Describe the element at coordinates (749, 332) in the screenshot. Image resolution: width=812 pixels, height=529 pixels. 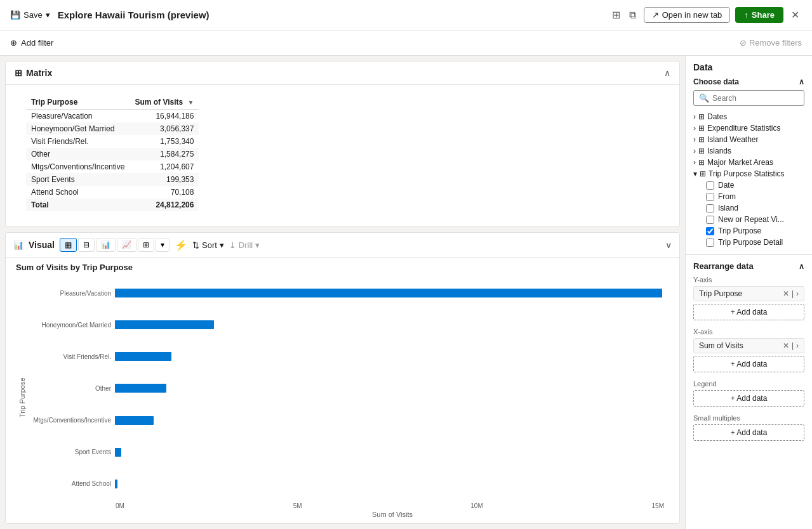
I see `x-axis-section-label: X-axis` at that location.